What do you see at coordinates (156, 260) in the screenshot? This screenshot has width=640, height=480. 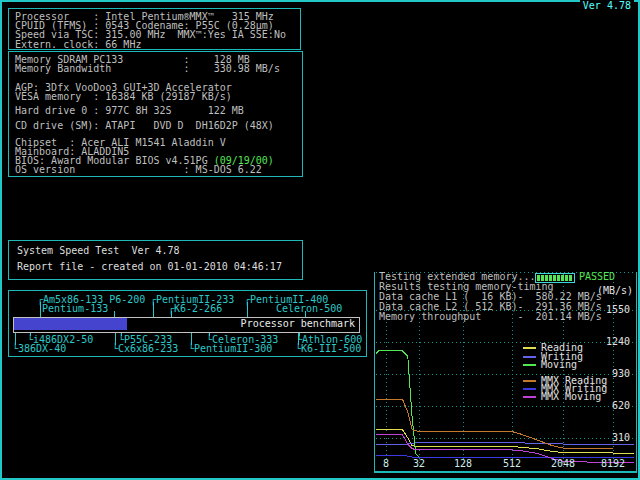 I see `report-box: System Speed Test Ver 4.78 Report file -…` at bounding box center [156, 260].